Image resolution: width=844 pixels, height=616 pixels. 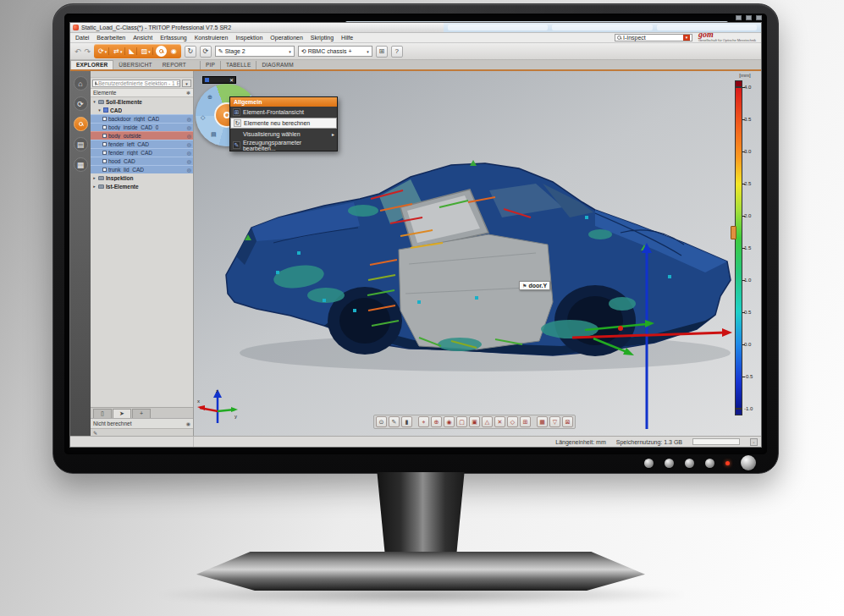 What do you see at coordinates (210, 97) in the screenshot?
I see `pie-icon: ⊕` at bounding box center [210, 97].